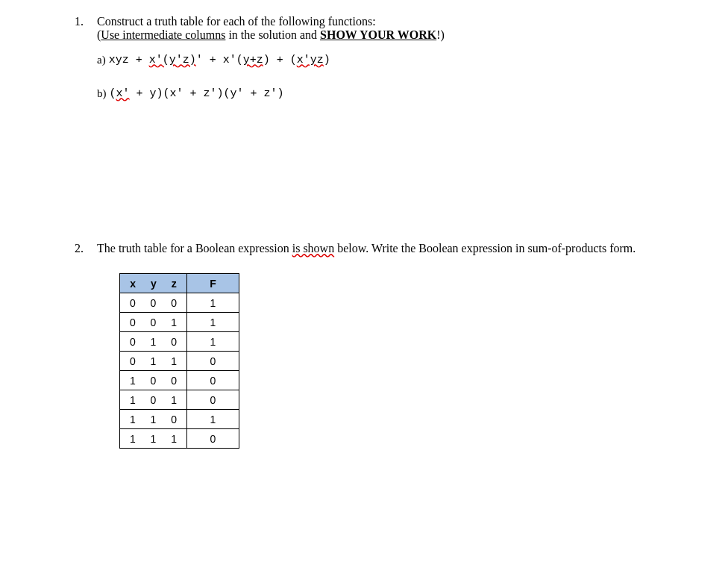  What do you see at coordinates (375, 22) in the screenshot?
I see `q1-prompt-line1: Construct a truth table for each of the …` at bounding box center [375, 22].